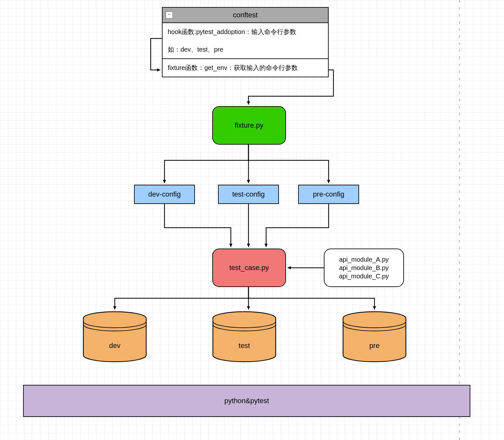 The width and height of the screenshot is (504, 440). I want to click on testcase-label: test_case.py, so click(249, 268).